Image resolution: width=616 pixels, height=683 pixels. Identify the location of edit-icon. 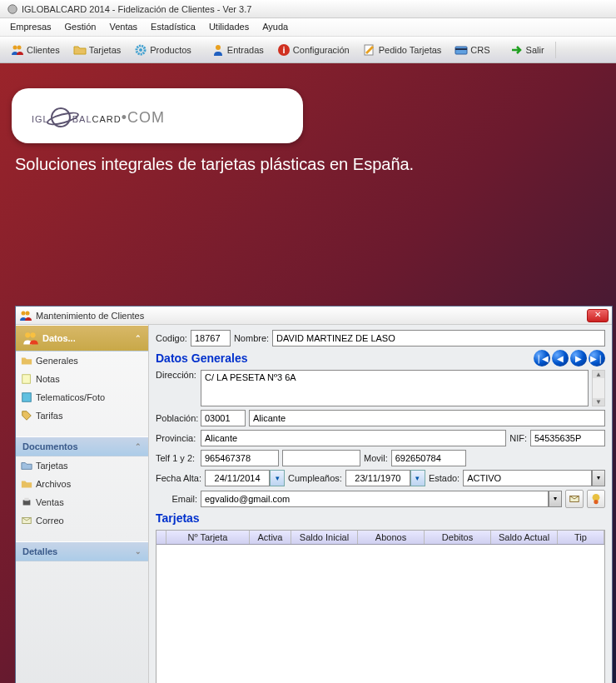
(370, 50).